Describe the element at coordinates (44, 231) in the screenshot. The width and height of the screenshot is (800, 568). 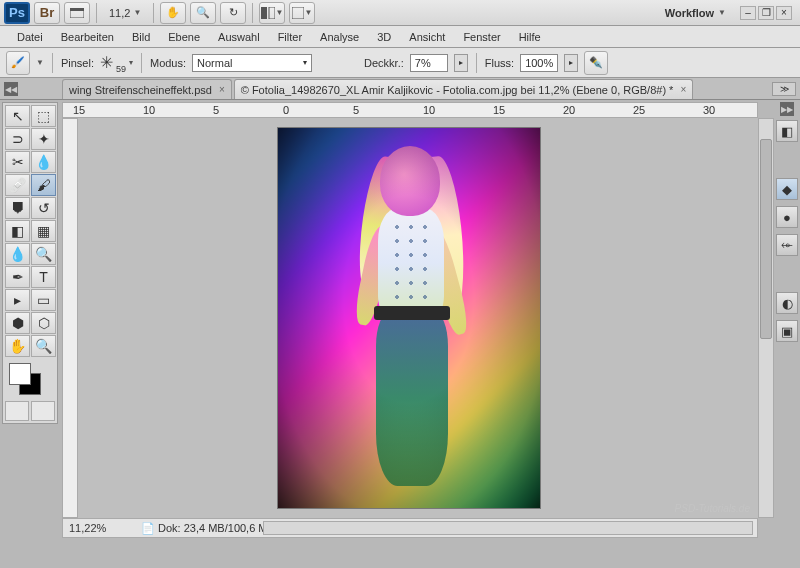
I see `gradient-tool-icon: ▦` at that location.